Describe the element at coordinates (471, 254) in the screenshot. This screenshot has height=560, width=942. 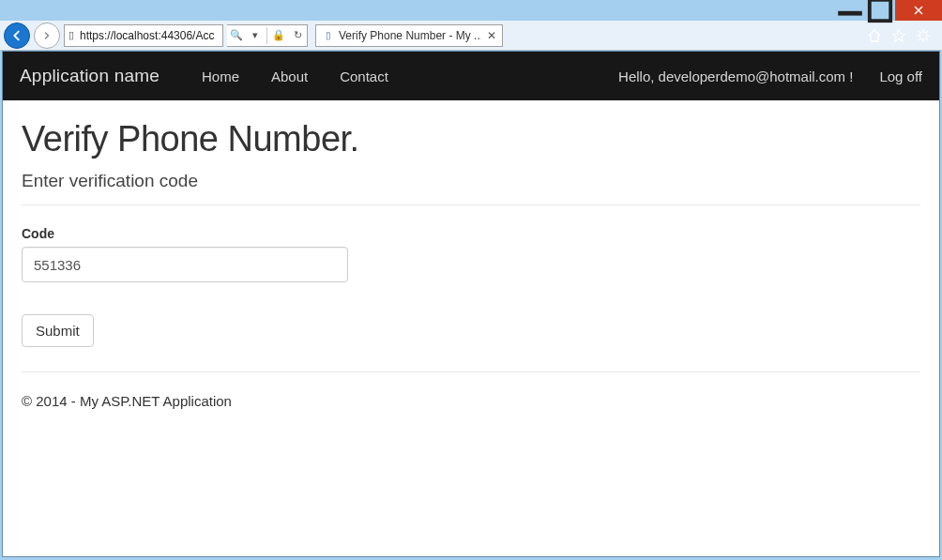
I see `code-form-group: Code` at that location.